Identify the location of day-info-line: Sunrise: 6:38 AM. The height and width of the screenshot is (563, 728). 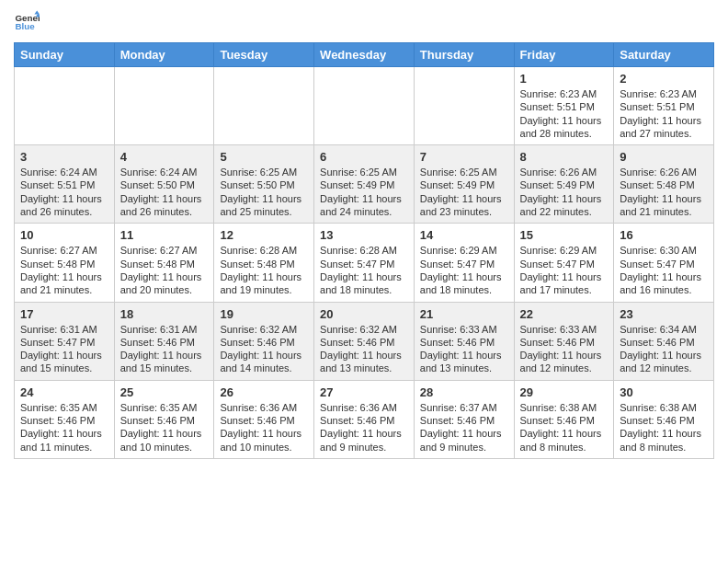
(664, 408).